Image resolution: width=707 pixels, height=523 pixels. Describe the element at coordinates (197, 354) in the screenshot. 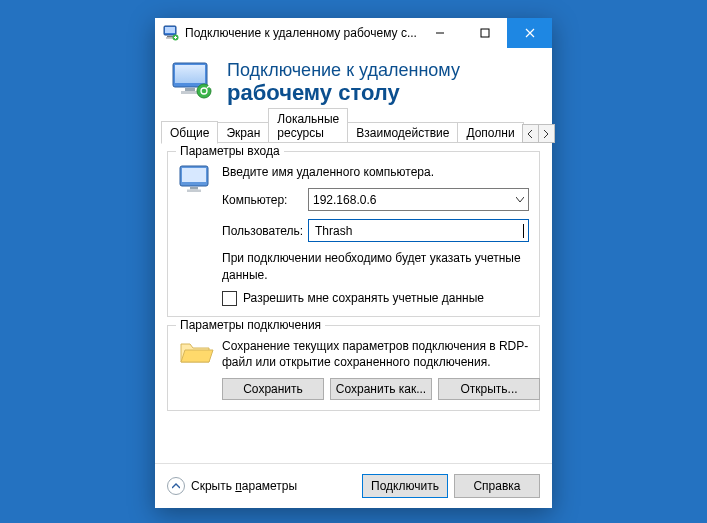

I see `folder-icon` at that location.